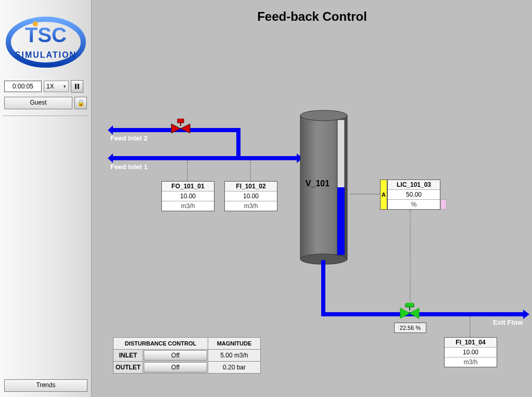 This screenshot has height=397, width=532. Describe the element at coordinates (175, 367) in the screenshot. I see `outlet-toggle-button: Off` at that location.